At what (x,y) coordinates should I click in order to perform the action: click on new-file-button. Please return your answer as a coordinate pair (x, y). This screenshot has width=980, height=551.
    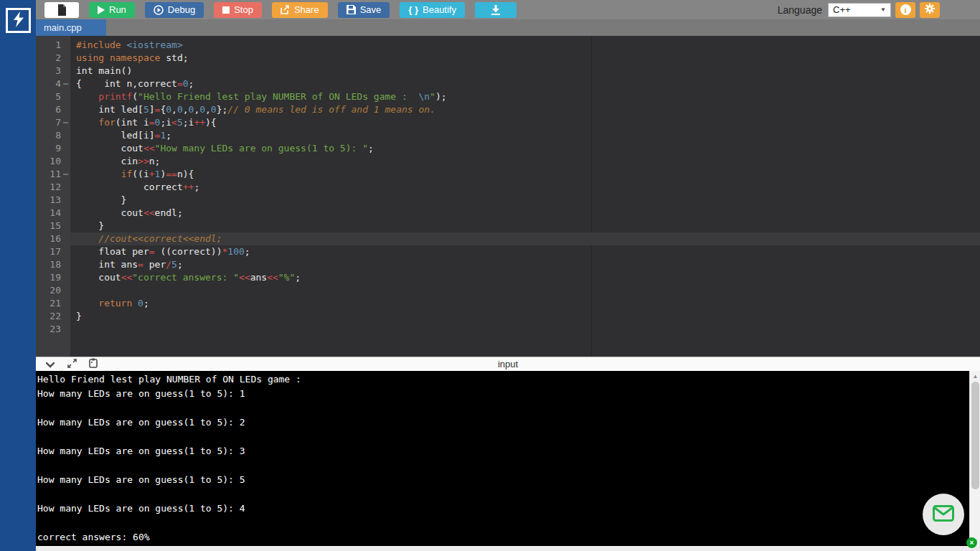
    Looking at the image, I should click on (62, 10).